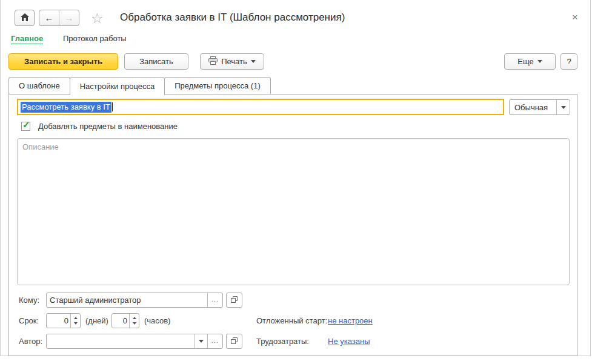  I want to click on tab-process-settings: Настройки процесса, so click(118, 86).